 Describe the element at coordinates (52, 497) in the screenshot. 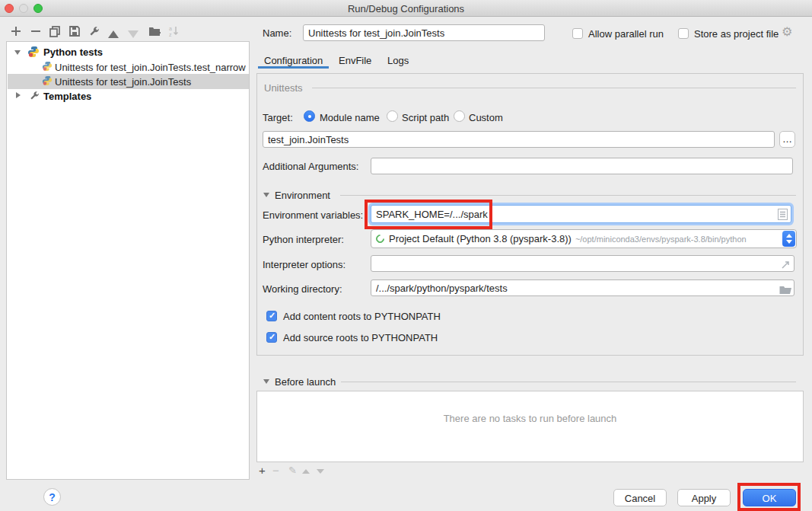

I see `help-button: ?` at that location.